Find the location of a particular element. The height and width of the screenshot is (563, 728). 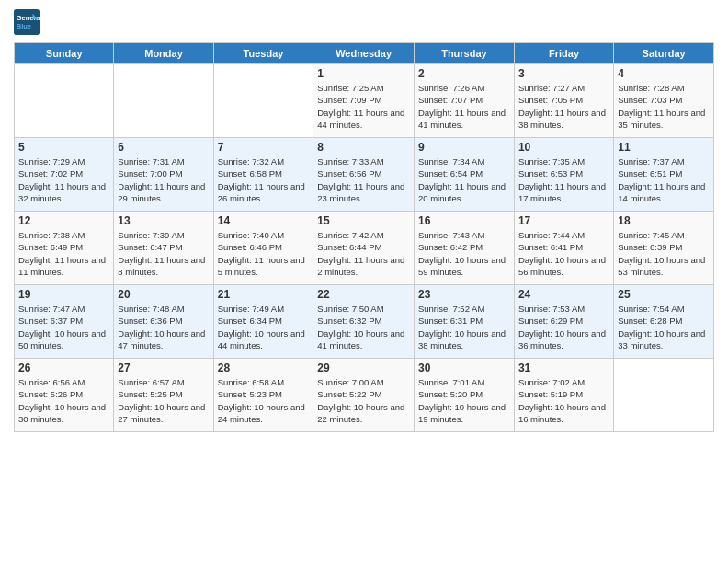

day-info: Sunrise: 7:52 AM Sunset: 6:31 PM Dayligh… is located at coordinates (464, 327).